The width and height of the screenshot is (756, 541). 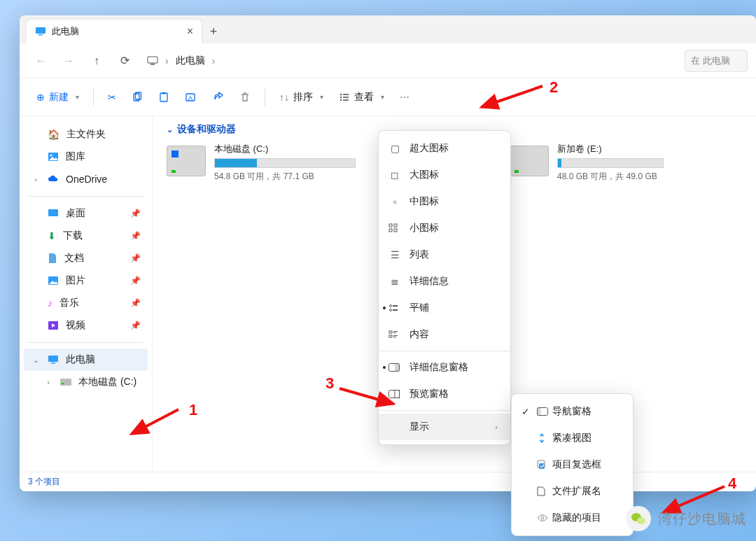 What do you see at coordinates (41, 31) in the screenshot?
I see `monitor-icon` at bounding box center [41, 31].